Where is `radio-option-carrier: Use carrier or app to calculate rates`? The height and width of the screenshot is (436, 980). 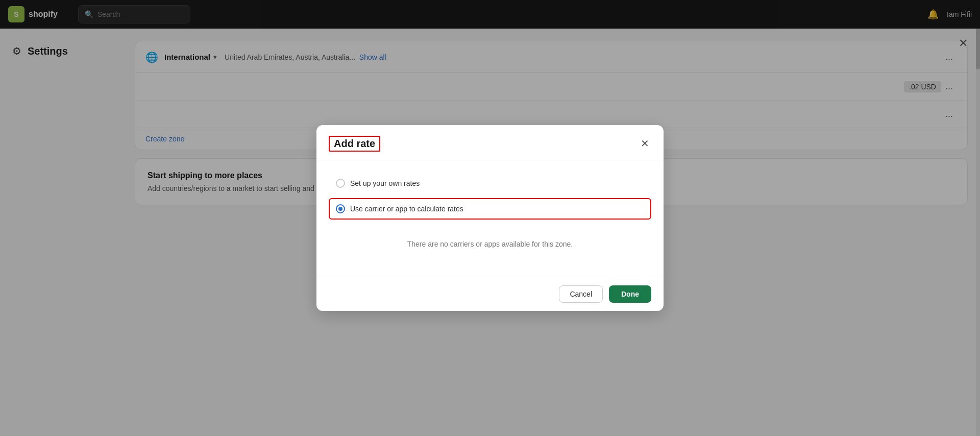
radio-option-carrier: Use carrier or app to calculate rates is located at coordinates (490, 209).